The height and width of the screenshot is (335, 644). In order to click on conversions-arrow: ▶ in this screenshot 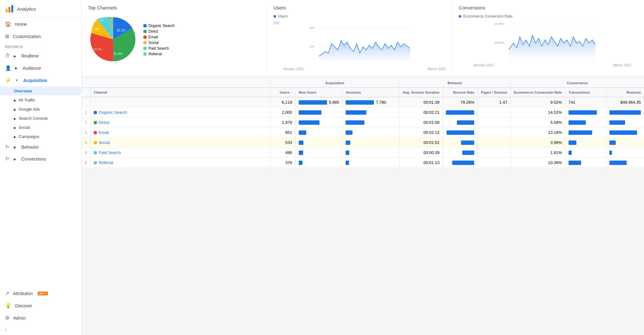, I will do `click(15, 159)`.